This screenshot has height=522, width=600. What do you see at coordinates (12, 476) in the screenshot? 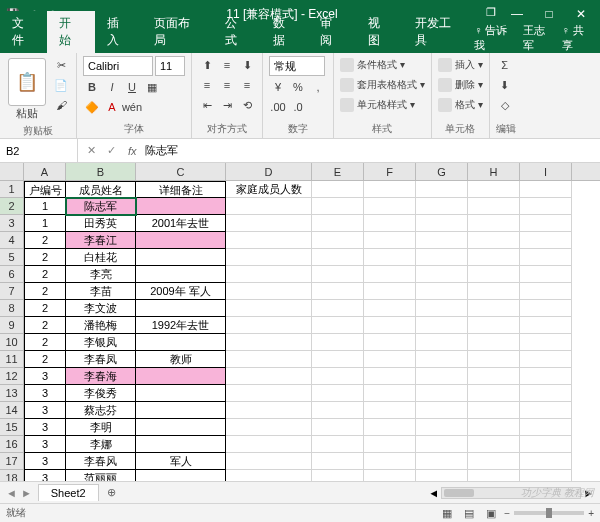
I see `row-header: 18` at bounding box center [12, 476].